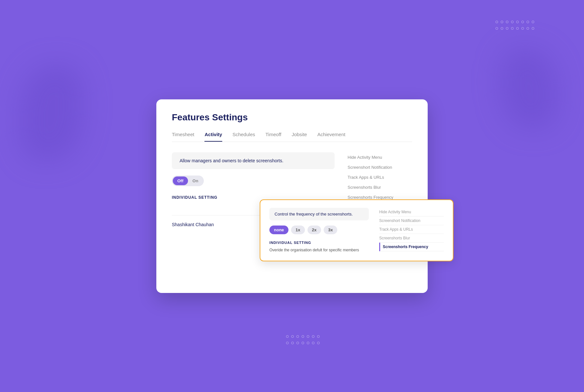 This screenshot has width=584, height=392. I want to click on frequency-options: none 1x 2x 3x, so click(319, 230).